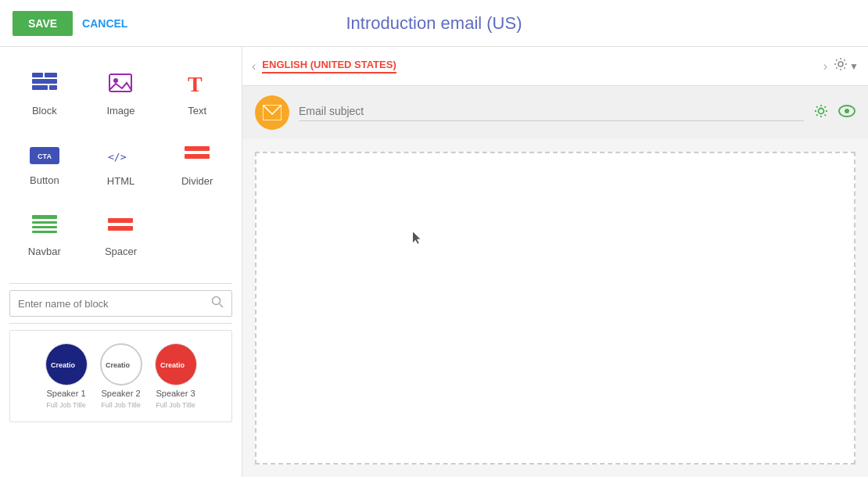 This screenshot has height=477, width=868. I want to click on divider-icon, so click(197, 156).